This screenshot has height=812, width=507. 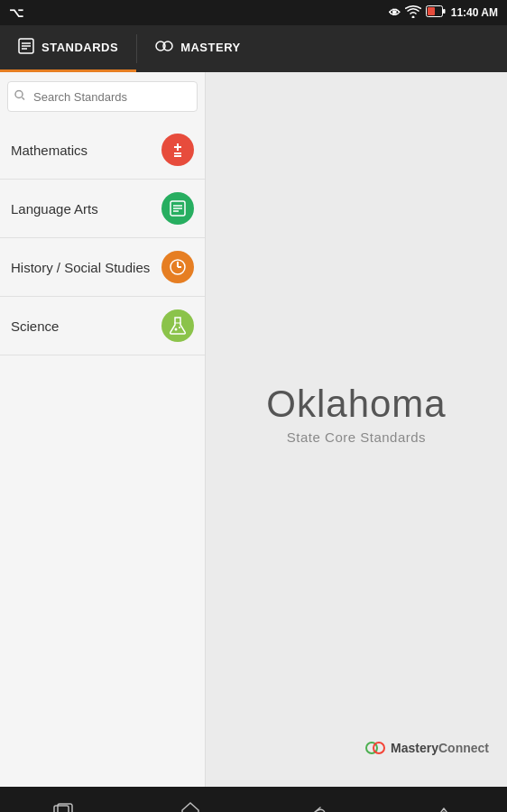 What do you see at coordinates (16, 13) in the screenshot?
I see `usb-icon: ⌥` at bounding box center [16, 13].